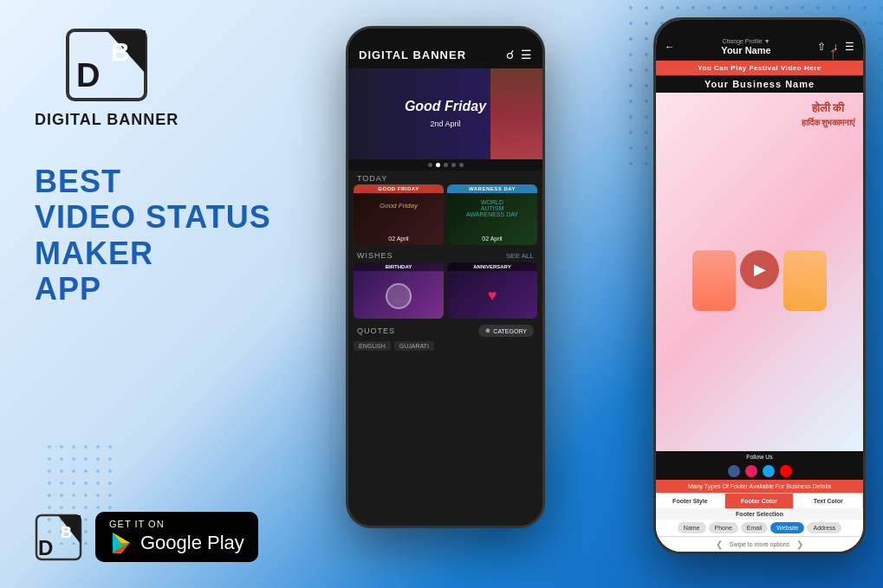 The image size is (883, 588). Describe the element at coordinates (399, 291) in the screenshot. I see `birthday-card: BIRTHDAY` at that location.